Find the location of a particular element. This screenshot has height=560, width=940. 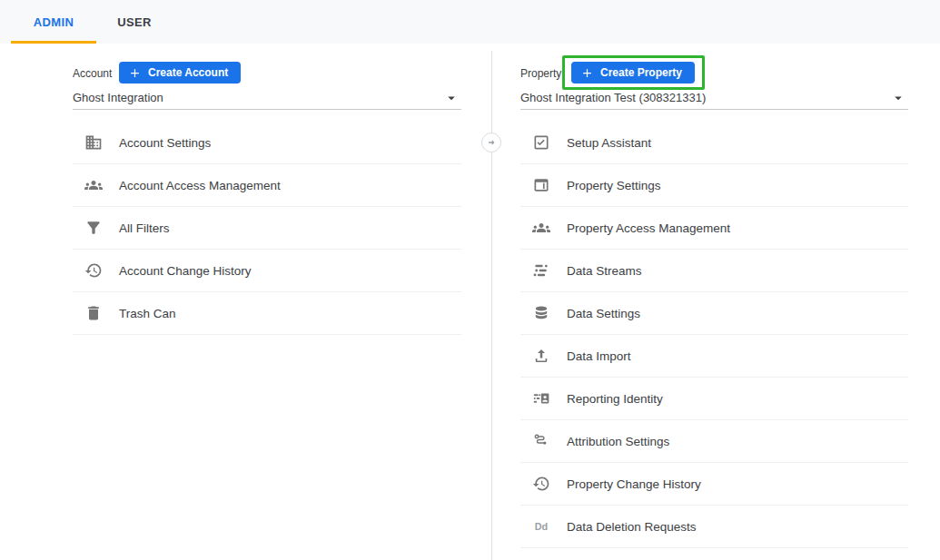

attribution-icon is located at coordinates (541, 441).